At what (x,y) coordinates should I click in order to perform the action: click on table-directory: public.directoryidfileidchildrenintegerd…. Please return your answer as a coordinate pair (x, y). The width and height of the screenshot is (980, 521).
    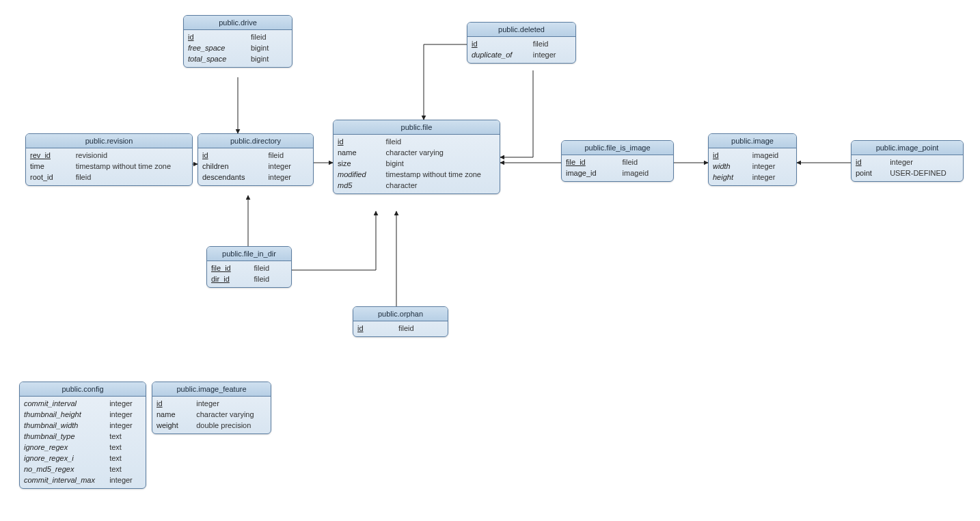
    Looking at the image, I should click on (256, 160).